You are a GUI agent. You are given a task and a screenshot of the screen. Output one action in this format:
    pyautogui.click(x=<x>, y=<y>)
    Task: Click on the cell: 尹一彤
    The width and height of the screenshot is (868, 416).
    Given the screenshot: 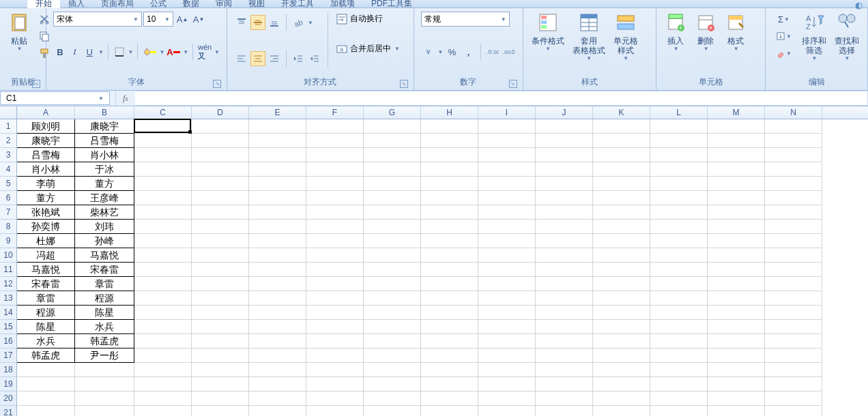 What is the action you would take?
    pyautogui.click(x=105, y=356)
    